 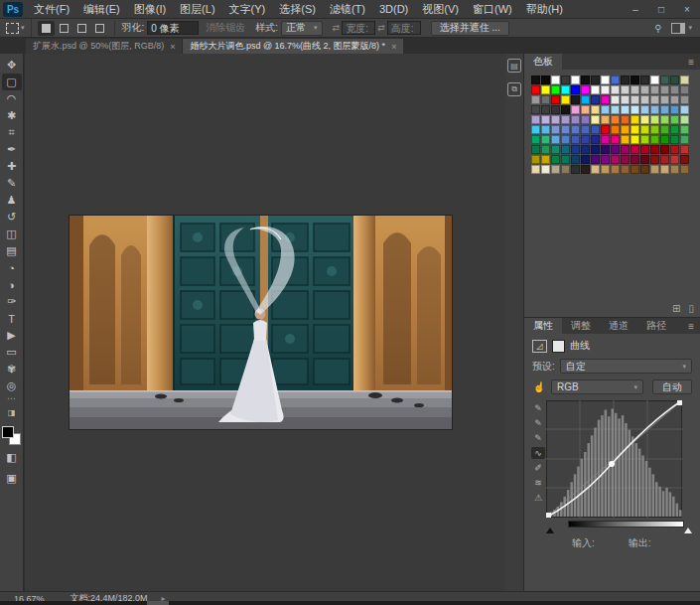 What do you see at coordinates (691, 308) in the screenshot?
I see `swatch-footer-icon: ▯` at bounding box center [691, 308].